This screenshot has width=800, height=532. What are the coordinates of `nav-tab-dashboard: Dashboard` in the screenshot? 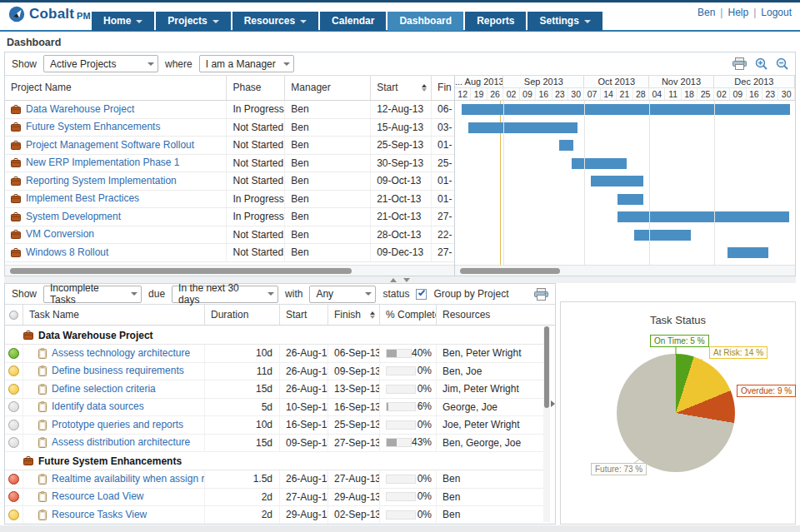 It's located at (425, 22).